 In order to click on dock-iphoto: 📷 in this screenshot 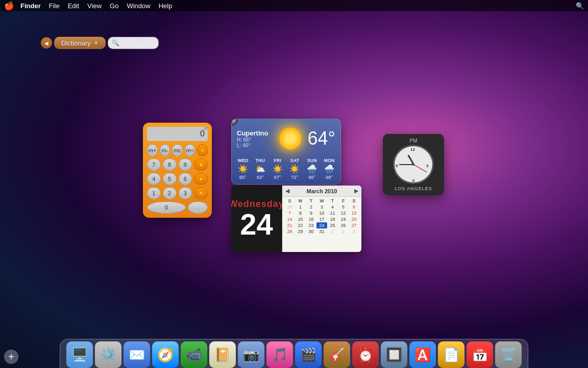, I will do `click(251, 355)`.